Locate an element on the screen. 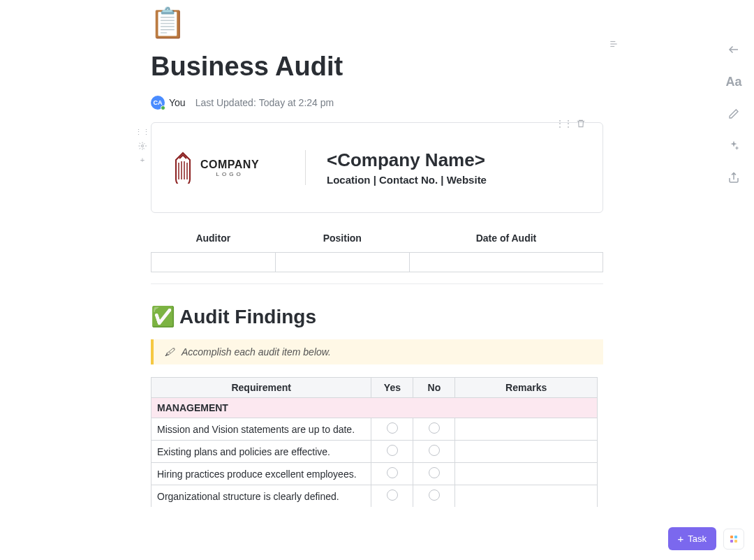 This screenshot has height=560, width=754. info-header-date: Date of Audit is located at coordinates (505, 239).